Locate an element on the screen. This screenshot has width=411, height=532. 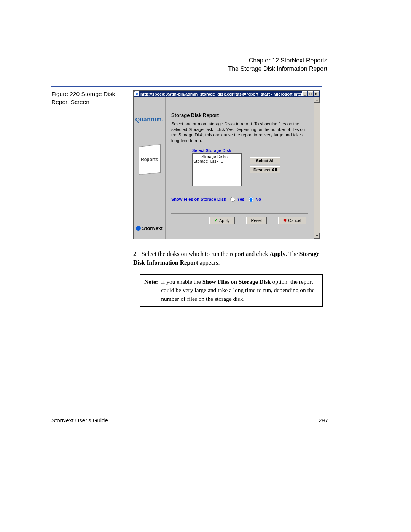
note-text-1: If you enable the is located at coordinates (182, 282).